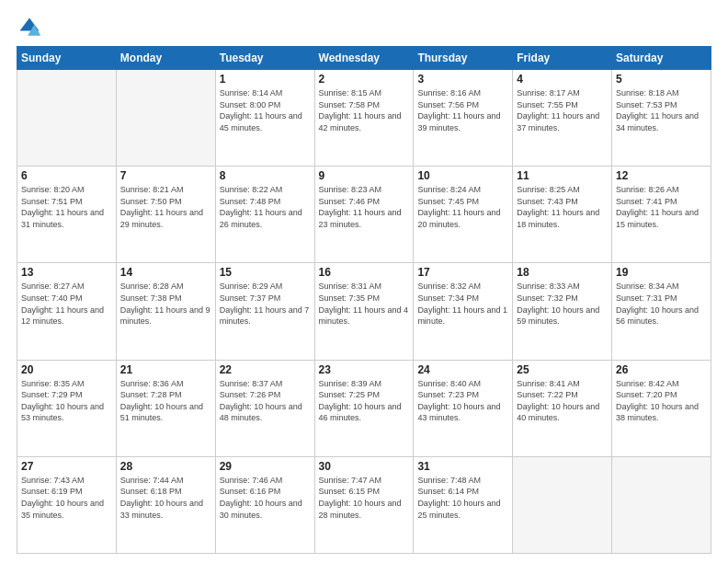  What do you see at coordinates (463, 79) in the screenshot?
I see `day-number: 3` at bounding box center [463, 79].